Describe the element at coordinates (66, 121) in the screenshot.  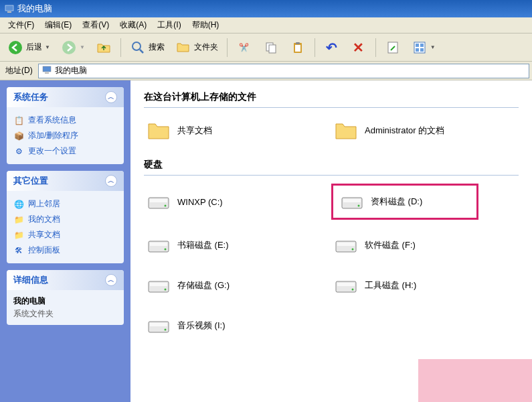
I see `link-view-system-info: 📋查看系统信息` at that location.